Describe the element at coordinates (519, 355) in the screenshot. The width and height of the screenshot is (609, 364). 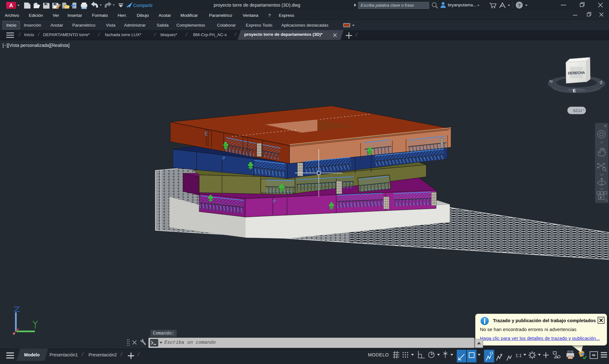
I see `svg-text: 1:1` at that location.